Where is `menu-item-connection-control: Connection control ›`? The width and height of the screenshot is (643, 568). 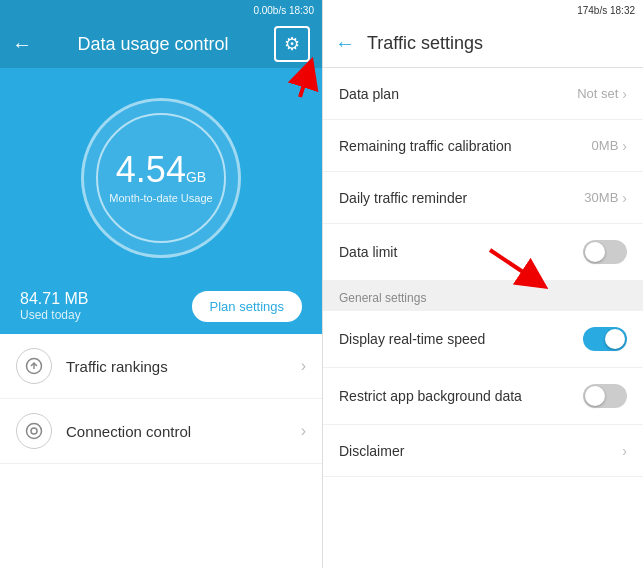 menu-item-connection-control: Connection control › is located at coordinates (161, 432).